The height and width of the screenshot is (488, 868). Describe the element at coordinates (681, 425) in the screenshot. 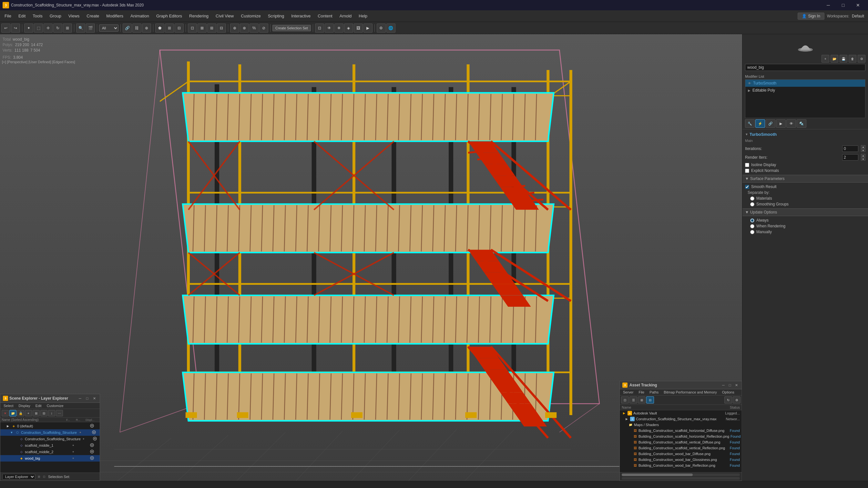

I see `at-row-maps: 📁 Maps / Shaders` at that location.